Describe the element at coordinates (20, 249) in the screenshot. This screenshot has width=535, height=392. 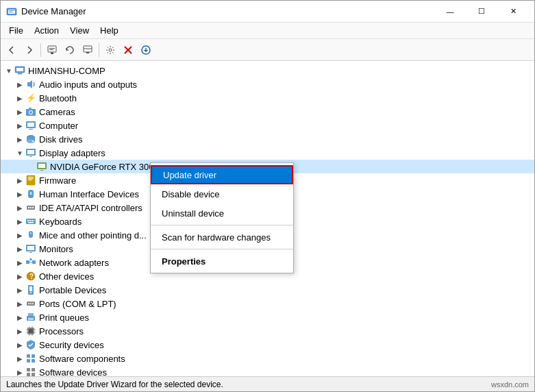
I see `monitors-expand-icon: ▶` at that location.